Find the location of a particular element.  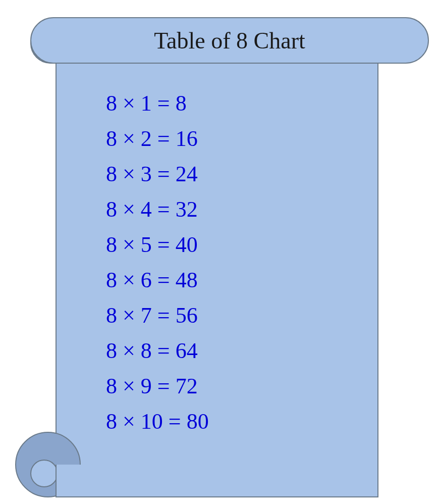

bottom-curl is located at coordinates (220, 474).